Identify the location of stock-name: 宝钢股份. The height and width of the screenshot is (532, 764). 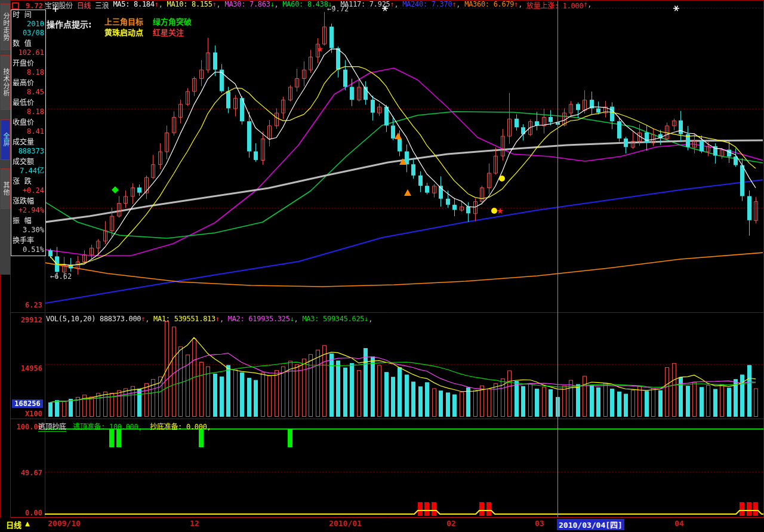
(58, 6).